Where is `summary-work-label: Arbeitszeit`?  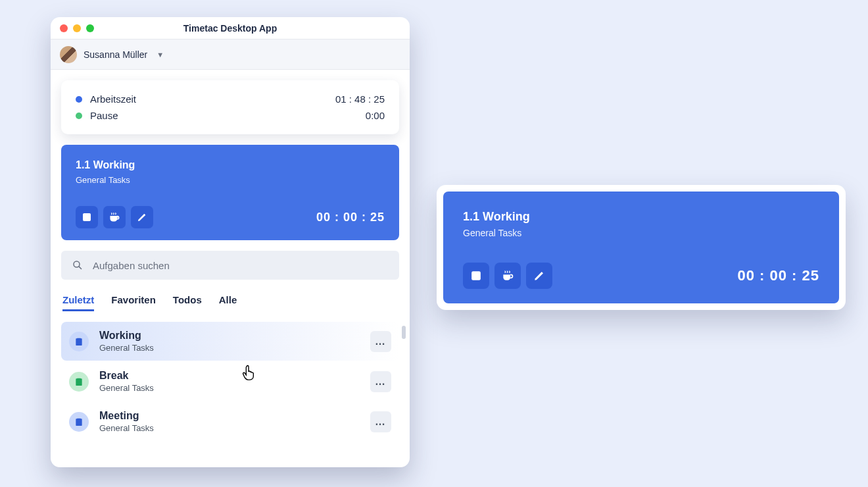
summary-work-label: Arbeitszeit is located at coordinates (113, 99).